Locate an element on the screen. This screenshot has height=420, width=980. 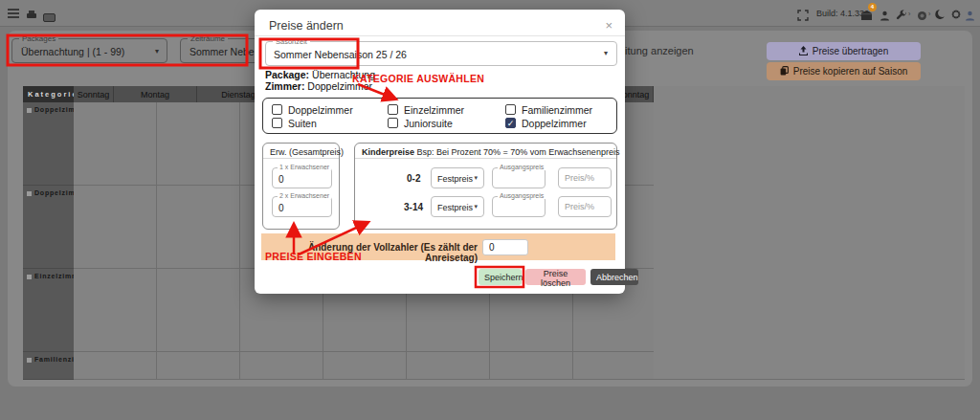
menu-icon is located at coordinates (13, 14).